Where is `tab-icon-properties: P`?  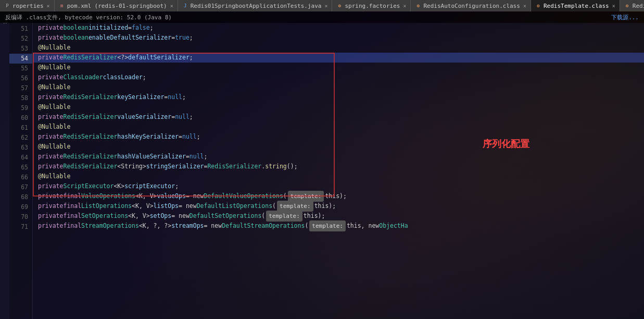
tab-icon-properties: P is located at coordinates (7, 6).